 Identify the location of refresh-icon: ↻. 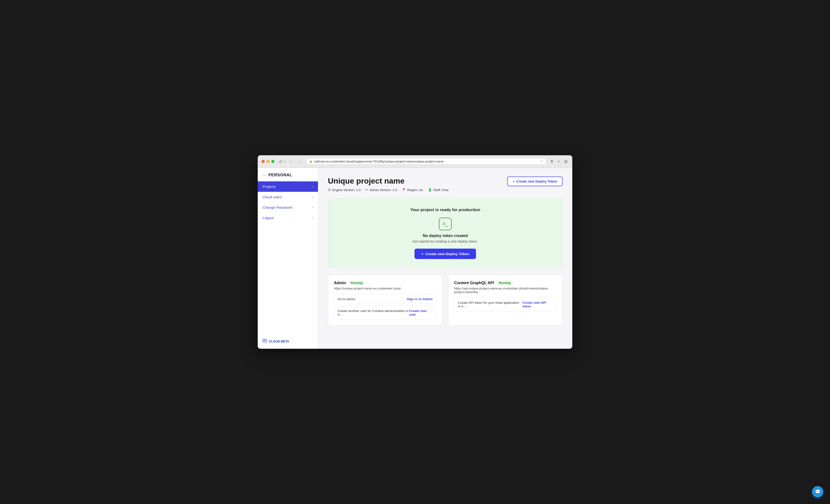
(542, 162).